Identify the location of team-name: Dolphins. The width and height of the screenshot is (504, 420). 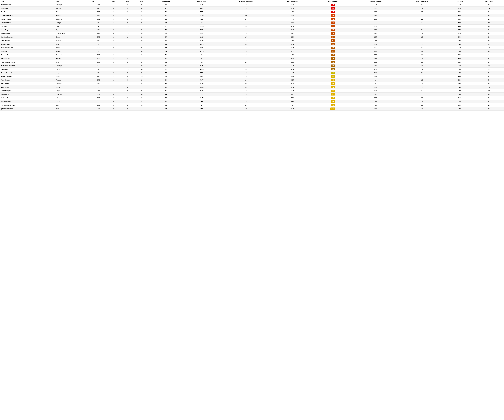
(73, 19).